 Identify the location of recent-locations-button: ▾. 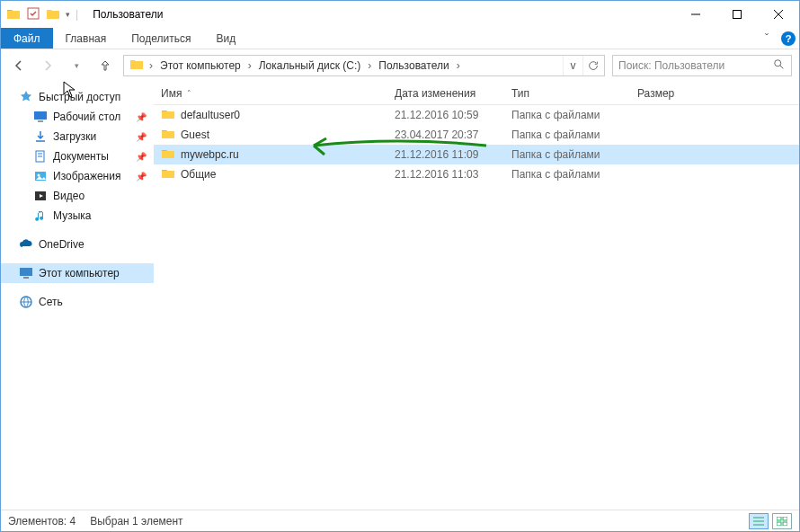
(76, 66).